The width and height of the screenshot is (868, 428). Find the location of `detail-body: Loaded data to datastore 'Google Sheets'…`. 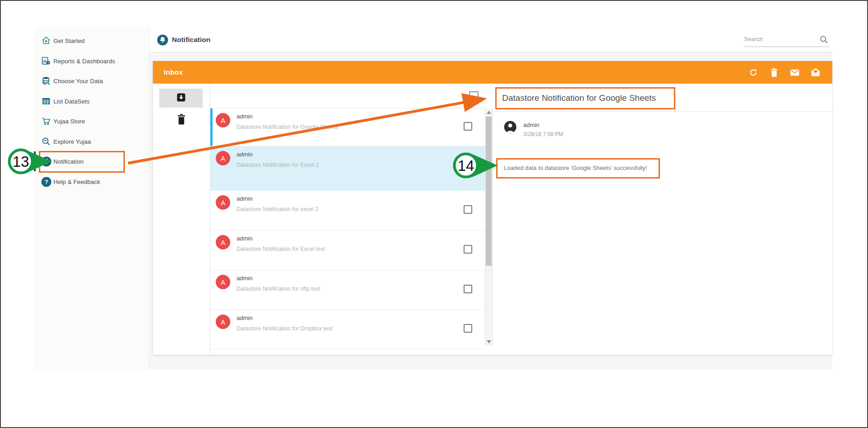

detail-body: Loaded data to datastore 'Google Sheets'… is located at coordinates (578, 168).